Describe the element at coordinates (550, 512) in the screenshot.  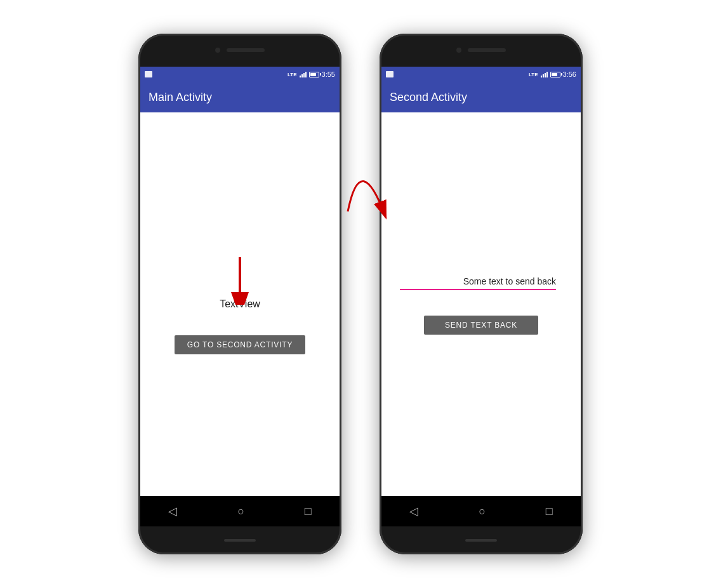
I see `phone-2-recents-button: □` at that location.